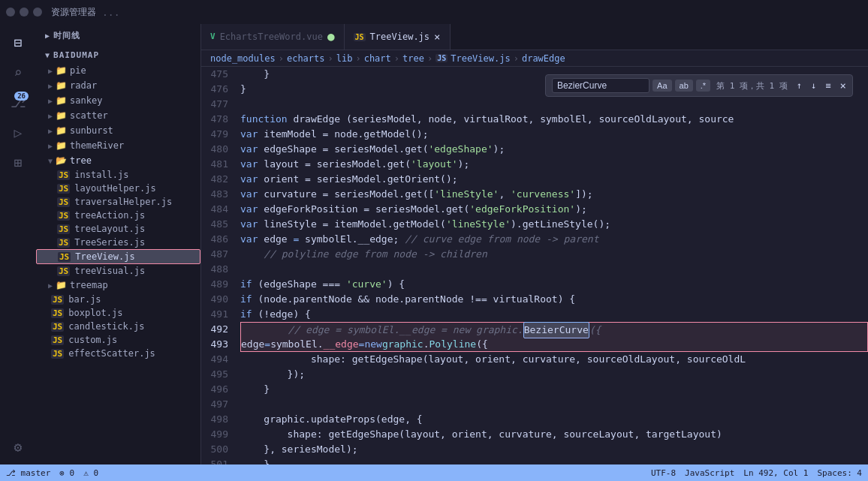 Image resolution: width=868 pixels, height=481 pixels. What do you see at coordinates (554, 119) in the screenshot?
I see `code-line: function drawEdge (seriesModel, node, vi…` at bounding box center [554, 119].